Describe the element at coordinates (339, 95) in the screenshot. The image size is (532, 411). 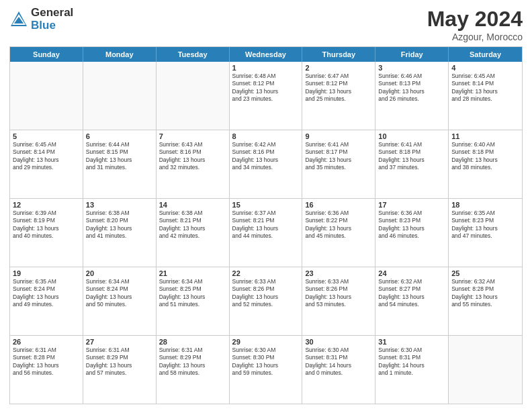
I see `calendar-cell: 2Sunrise: 6:47 AM Sunset: 8:12 PM Daylig…` at that location.